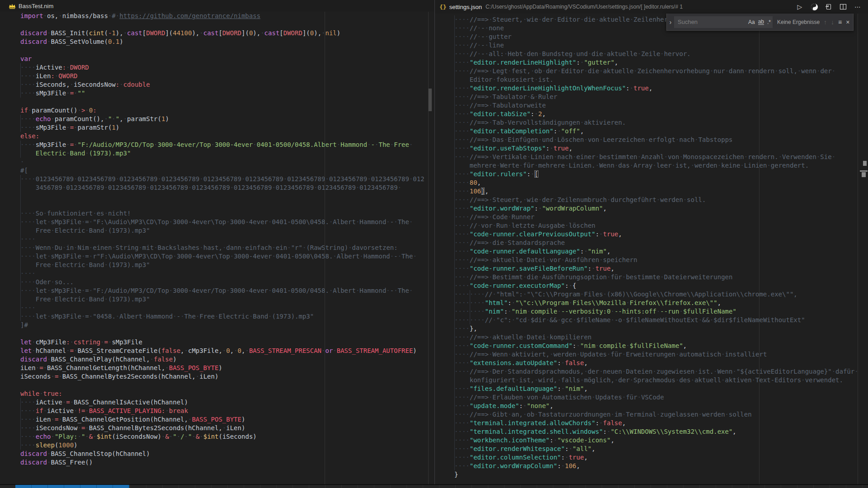 The height and width of the screenshot is (488, 868). What do you see at coordinates (769, 22) in the screenshot?
I see `regex-icon: .*` at bounding box center [769, 22].